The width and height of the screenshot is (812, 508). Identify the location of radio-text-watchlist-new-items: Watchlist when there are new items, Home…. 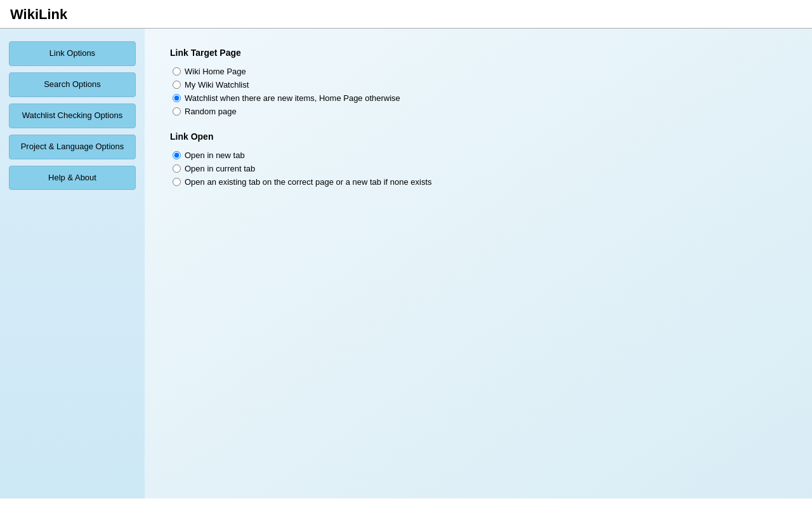
(292, 98).